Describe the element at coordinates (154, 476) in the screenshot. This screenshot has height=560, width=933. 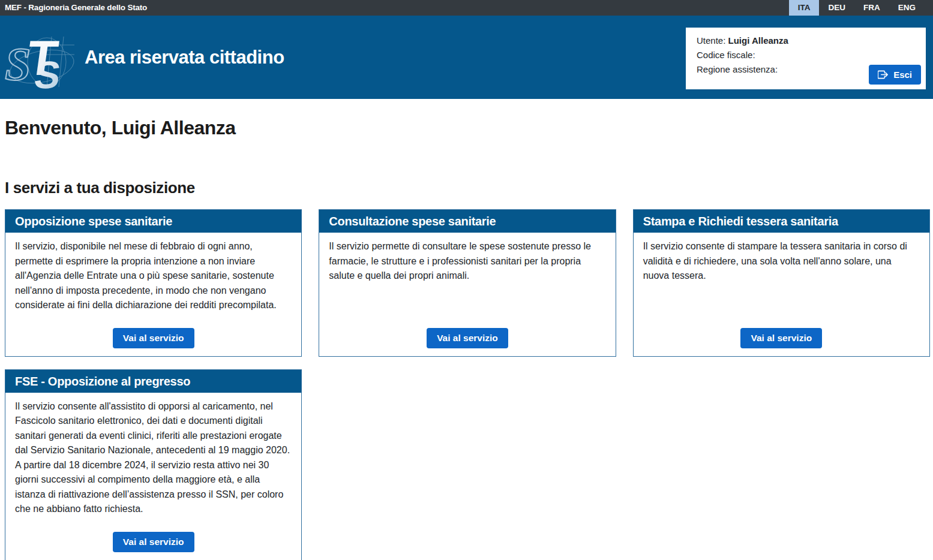
I see `card-body: Il servizio consente all'assistito di op…` at that location.